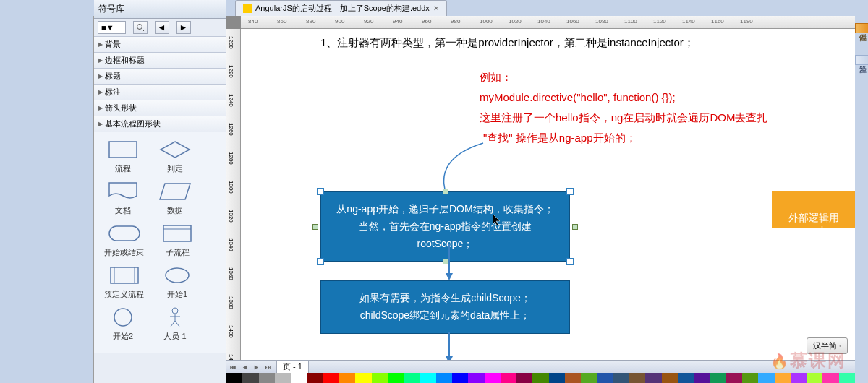  What do you see at coordinates (160, 92) in the screenshot?
I see `section-annotation: ▶标注` at bounding box center [160, 92].